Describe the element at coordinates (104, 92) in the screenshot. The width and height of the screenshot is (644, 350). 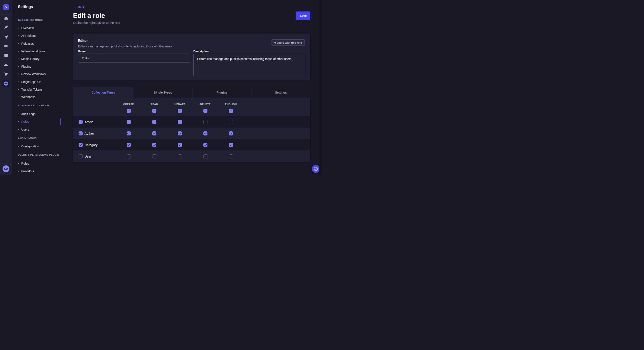
I see `tab-collection-types: Collection Types` at that location.